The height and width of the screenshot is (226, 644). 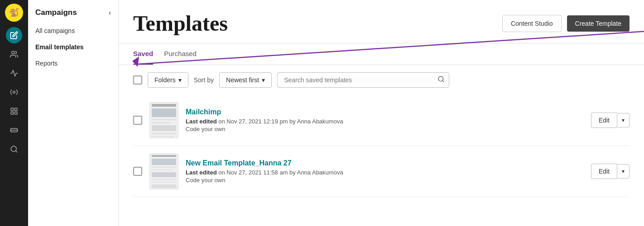 I want to click on content-studio-button: Content Studio, so click(x=532, y=24).